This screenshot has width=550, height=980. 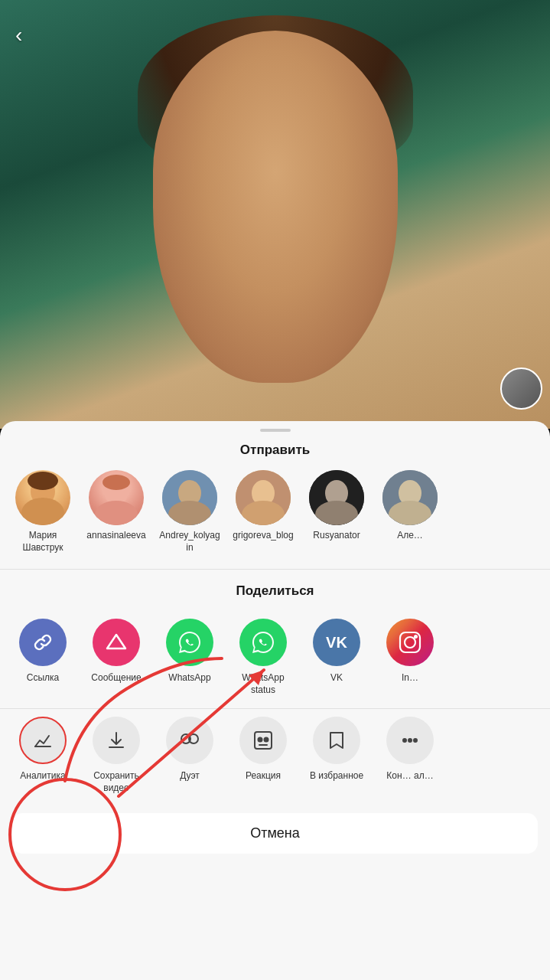 I want to click on link-icon, so click(x=43, y=642).